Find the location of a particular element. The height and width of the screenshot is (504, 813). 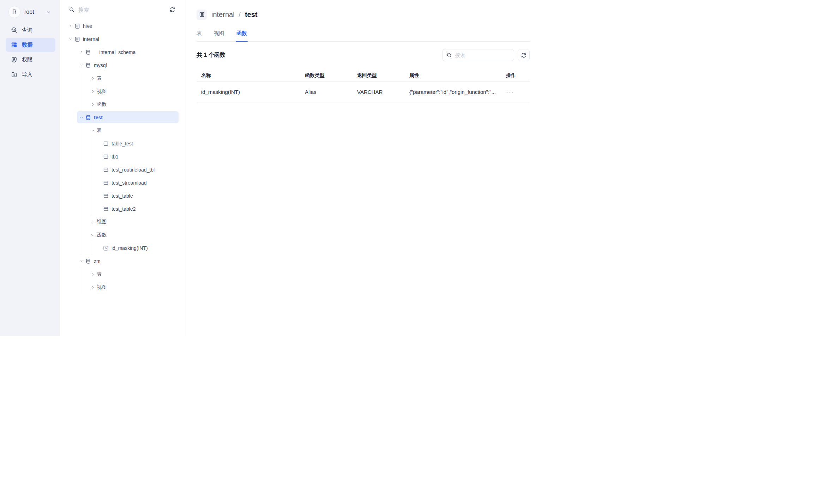

tree-node: internal is located at coordinates (122, 39).